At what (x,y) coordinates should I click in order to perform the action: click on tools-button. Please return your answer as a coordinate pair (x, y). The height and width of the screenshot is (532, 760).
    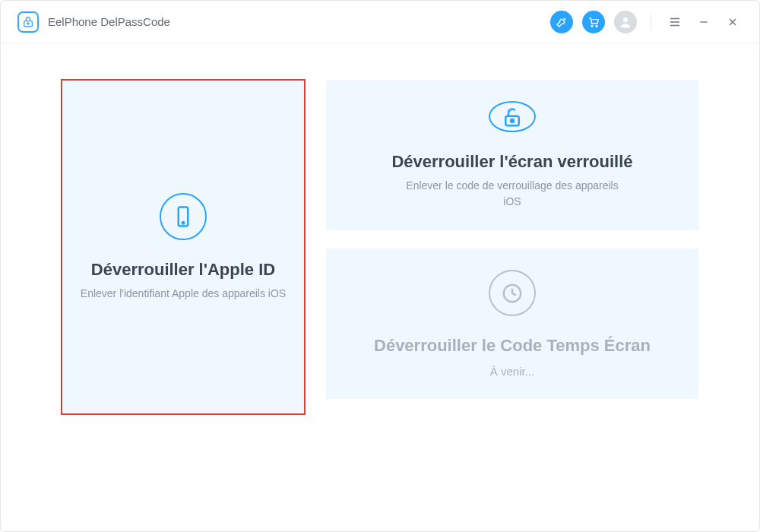
    Looking at the image, I should click on (562, 22).